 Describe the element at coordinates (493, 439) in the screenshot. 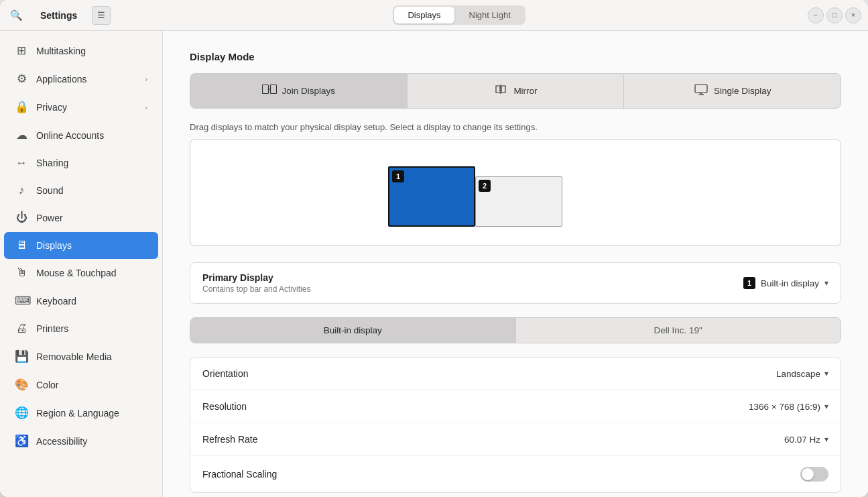

I see `refresh-rate-label: Refresh Rate` at that location.